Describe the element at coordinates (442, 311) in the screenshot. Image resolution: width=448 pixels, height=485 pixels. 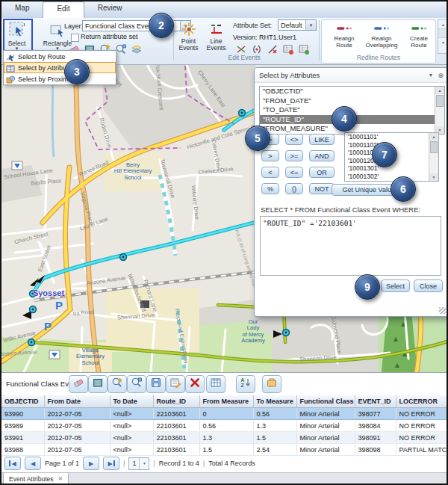
I see `dialog-resize-grip` at that location.